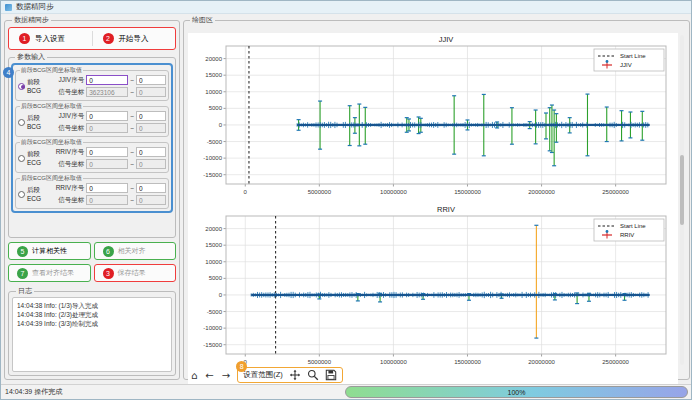  Describe the element at coordinates (8, 72) in the screenshot. I see `step-badge-4: 4` at that location.